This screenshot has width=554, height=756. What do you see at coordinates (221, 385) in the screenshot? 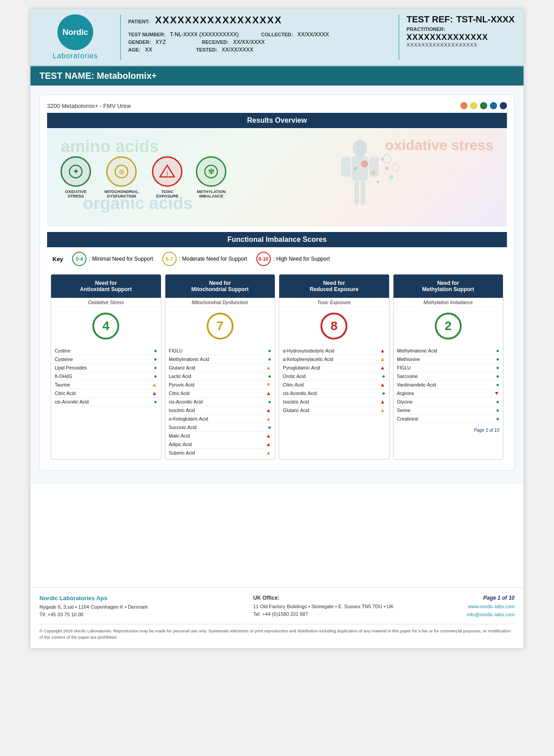
I see `fi-item-mito-4: Pyruvic Acid ▼` at bounding box center [221, 385].